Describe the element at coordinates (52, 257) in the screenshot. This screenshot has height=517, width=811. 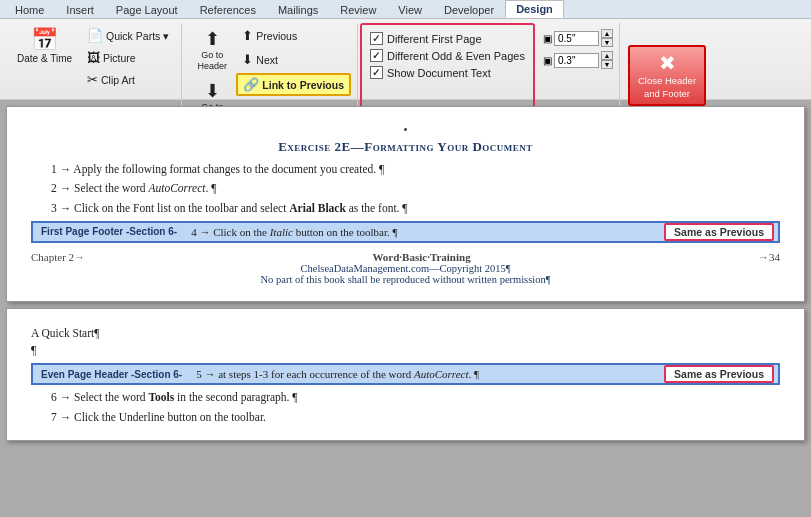
I see `footer-chapter: Chapter 2` at that location.